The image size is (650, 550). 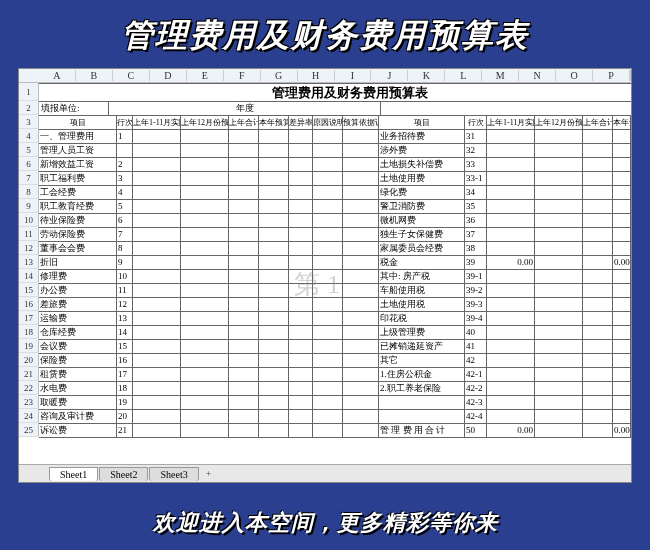 What do you see at coordinates (29, 290) in the screenshot?
I see `row-15: 15` at bounding box center [29, 290].